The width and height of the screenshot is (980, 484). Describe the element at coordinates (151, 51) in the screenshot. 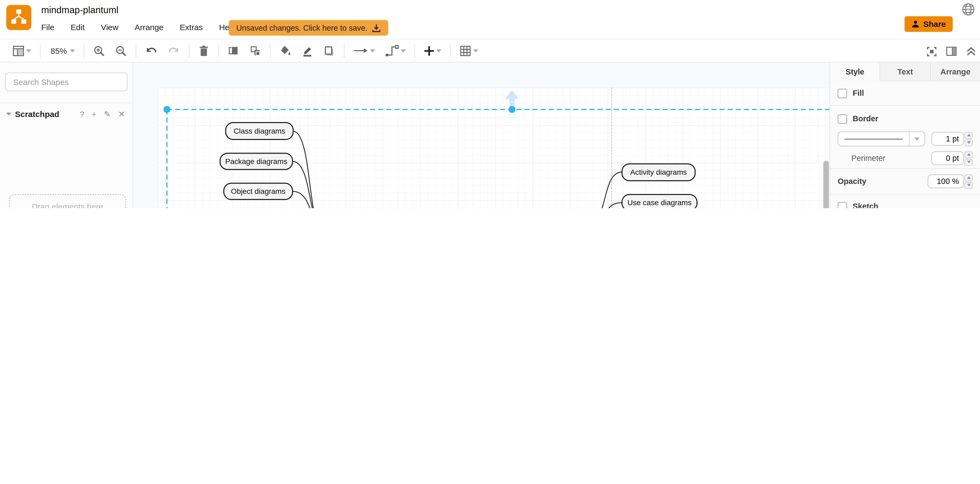

I see `undo-button` at that location.